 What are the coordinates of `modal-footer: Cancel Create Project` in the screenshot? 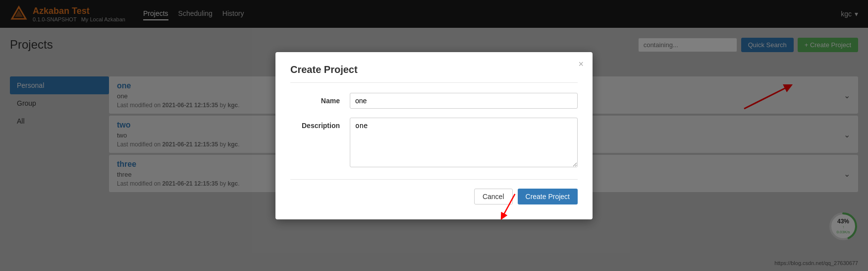 It's located at (434, 192).